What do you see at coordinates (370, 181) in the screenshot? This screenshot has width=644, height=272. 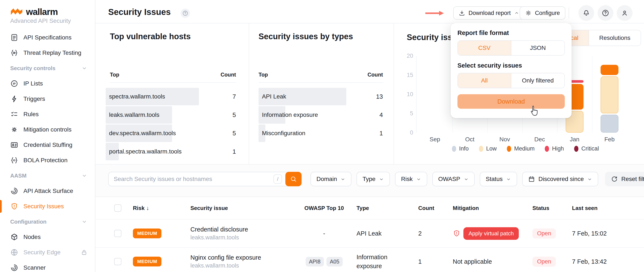 I see `filter-bar: / DomainTypeRiskOWASPStatusDiscovered si…` at bounding box center [370, 181].